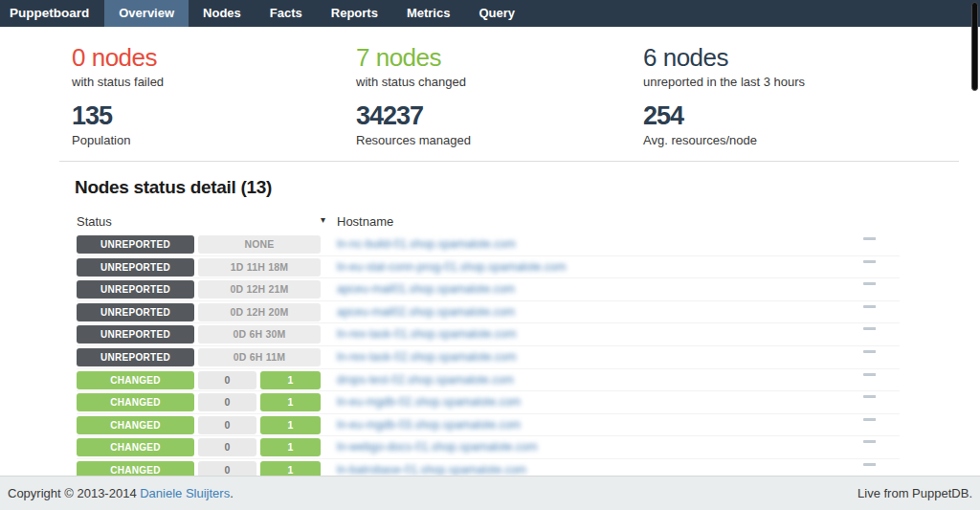 This screenshot has width=980, height=510. What do you see at coordinates (488, 245) in the screenshot?
I see `table-row: UNREPORTED NONE ln-nc-build-01.shop.spam…` at bounding box center [488, 245].